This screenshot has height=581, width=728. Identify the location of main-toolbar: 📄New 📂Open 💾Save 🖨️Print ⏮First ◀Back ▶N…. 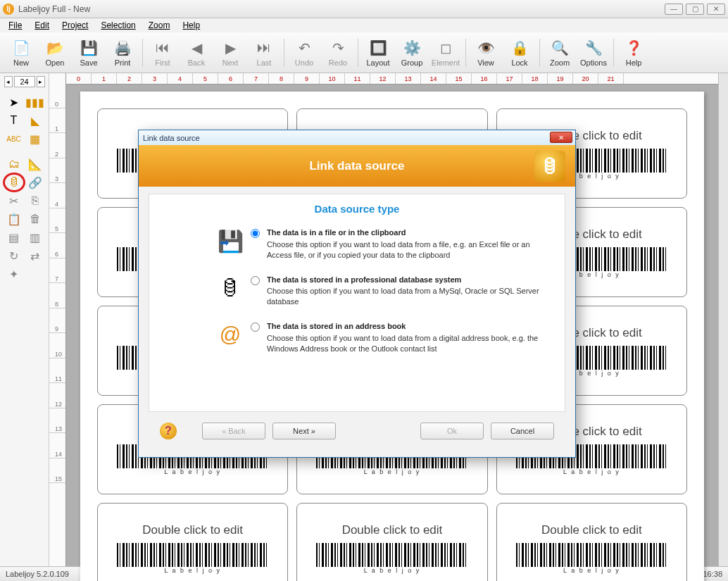
(364, 53).